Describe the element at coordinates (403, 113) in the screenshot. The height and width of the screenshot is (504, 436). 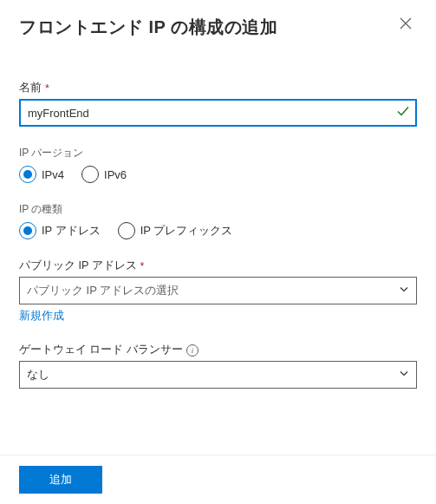
I see `check-icon` at that location.